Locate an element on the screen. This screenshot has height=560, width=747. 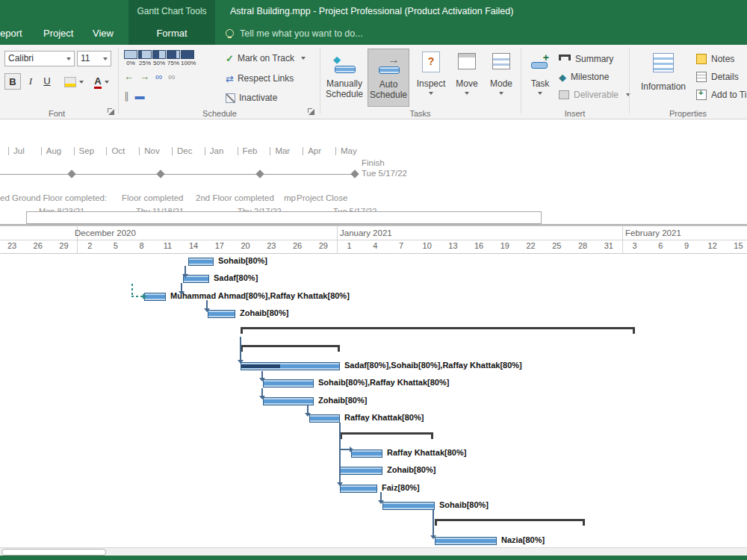
percent-complete-50-button: 50% is located at coordinates (159, 58).